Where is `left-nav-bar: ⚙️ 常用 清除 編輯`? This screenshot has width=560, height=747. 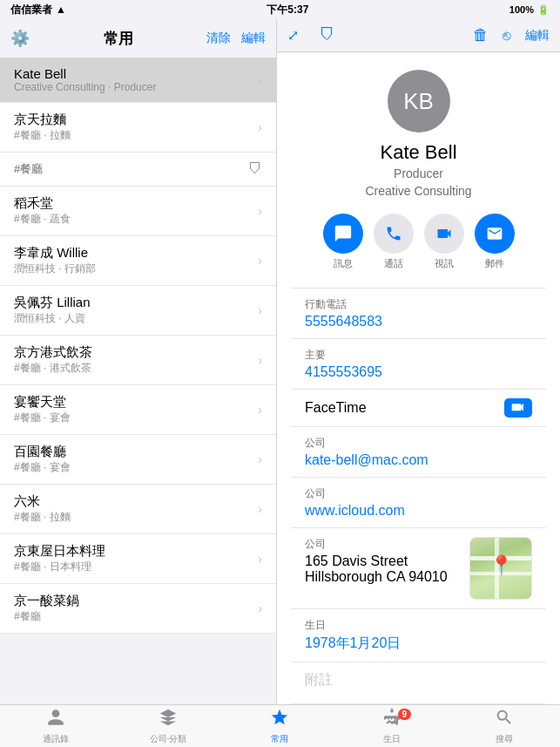
left-nav-bar: ⚙️ 常用 清除 編輯 is located at coordinates (138, 38).